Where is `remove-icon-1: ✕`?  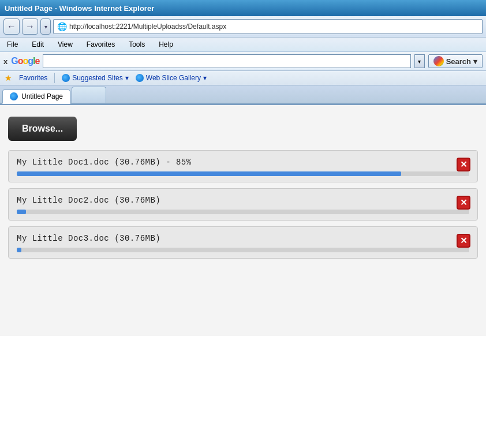
remove-icon-1: ✕ is located at coordinates (464, 165).